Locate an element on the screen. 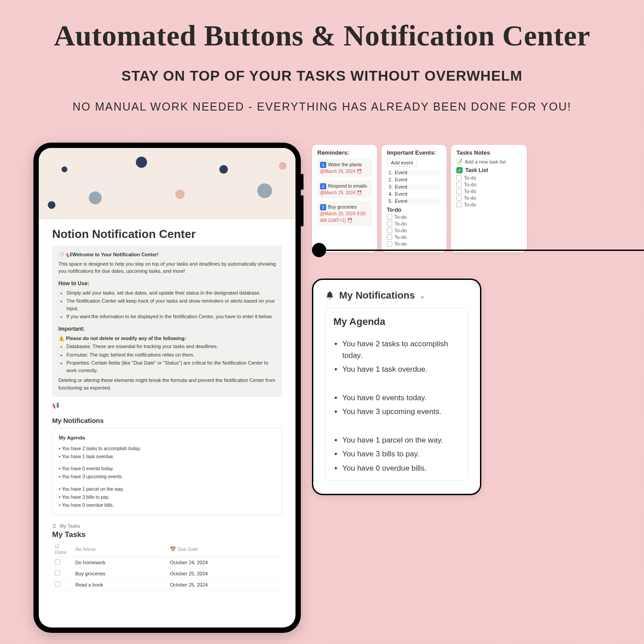 The image size is (644, 644). widgets-row: Reminders: 1Water the plants@March 29, 2… is located at coordinates (419, 199).